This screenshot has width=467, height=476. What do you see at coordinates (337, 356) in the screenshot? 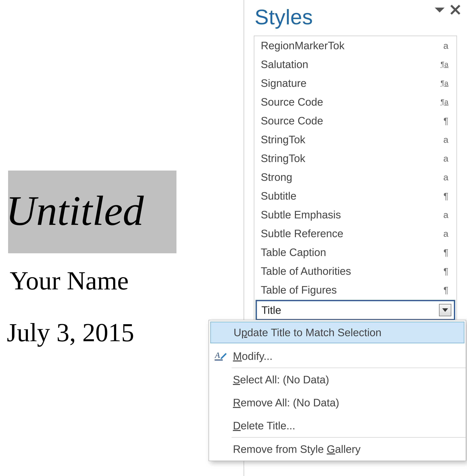
I see `context-menu-item: AModify...` at bounding box center [337, 356].